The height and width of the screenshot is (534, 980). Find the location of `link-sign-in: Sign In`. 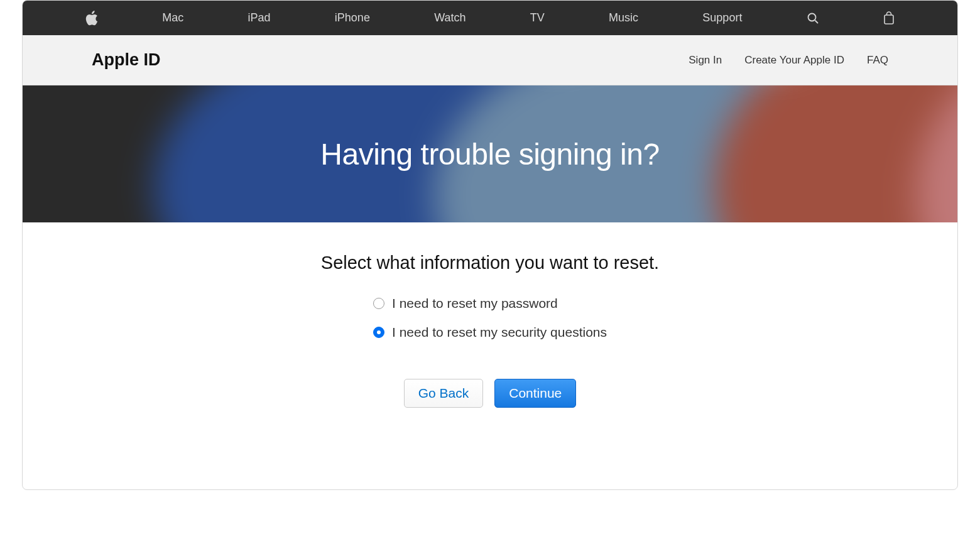

link-sign-in: Sign In is located at coordinates (705, 60).